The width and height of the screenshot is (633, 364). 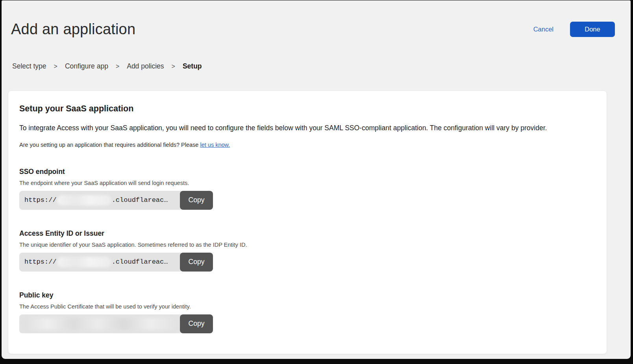 I want to click on breadcrumb-step-add-policies: Add policies, so click(x=145, y=66).